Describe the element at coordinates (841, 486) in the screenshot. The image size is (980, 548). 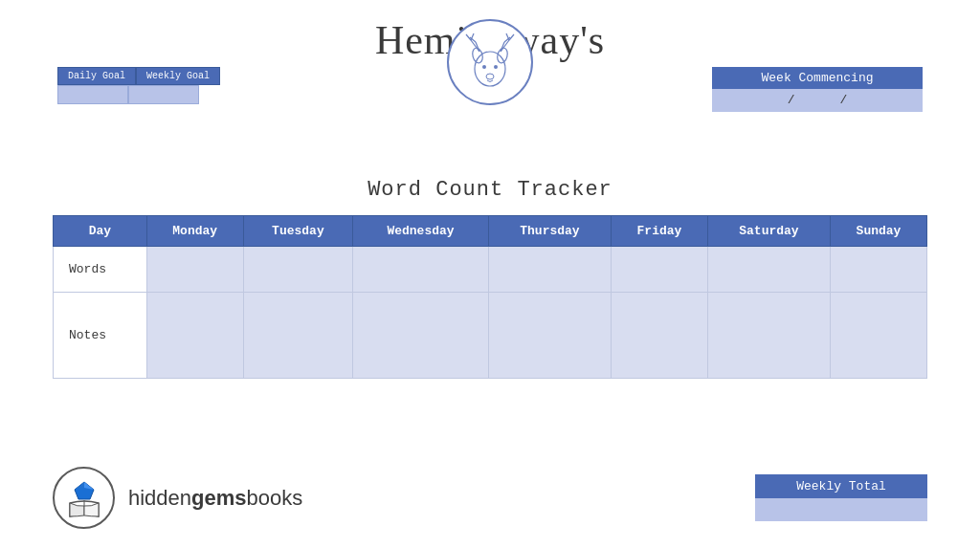
I see `weekly-total-label: Weekly Total` at that location.